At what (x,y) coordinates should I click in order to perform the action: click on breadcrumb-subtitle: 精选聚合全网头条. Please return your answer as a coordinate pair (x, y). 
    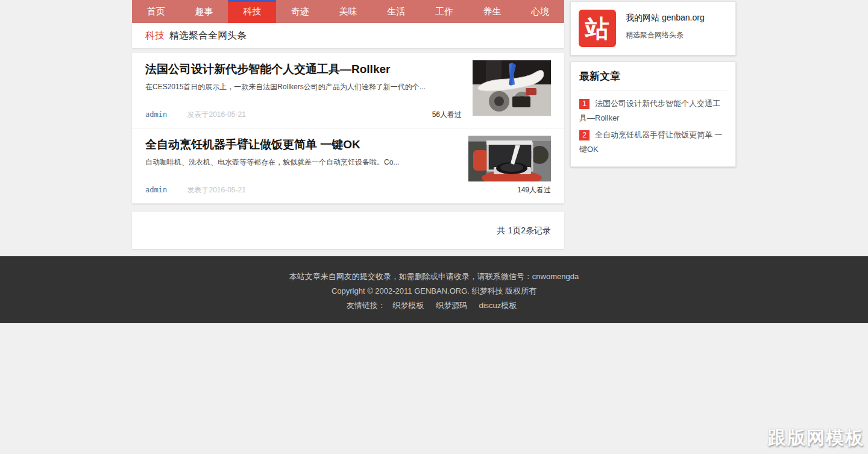
    Looking at the image, I should click on (208, 35).